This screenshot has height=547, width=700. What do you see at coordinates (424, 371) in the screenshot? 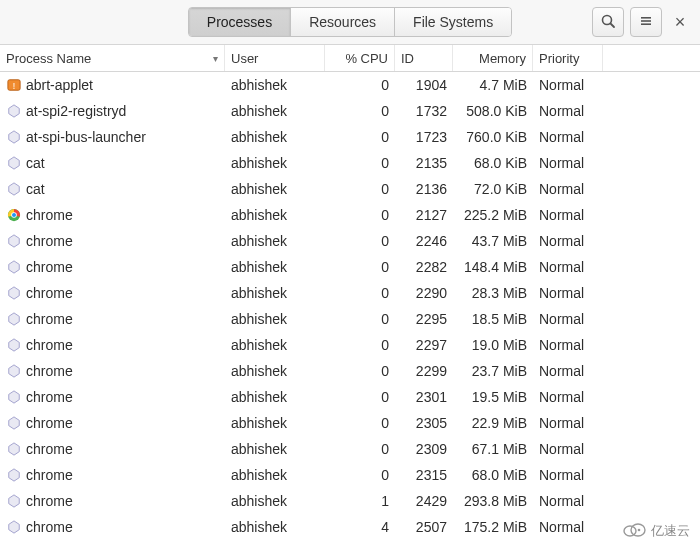
I see `cell-id: 2299` at bounding box center [424, 371].